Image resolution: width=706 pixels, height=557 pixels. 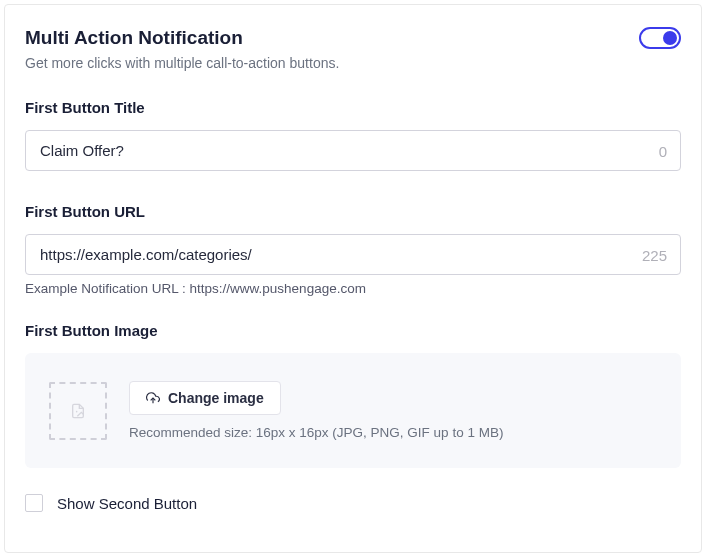 What do you see at coordinates (34, 503) in the screenshot?
I see `show-second-button-checkbox` at bounding box center [34, 503].